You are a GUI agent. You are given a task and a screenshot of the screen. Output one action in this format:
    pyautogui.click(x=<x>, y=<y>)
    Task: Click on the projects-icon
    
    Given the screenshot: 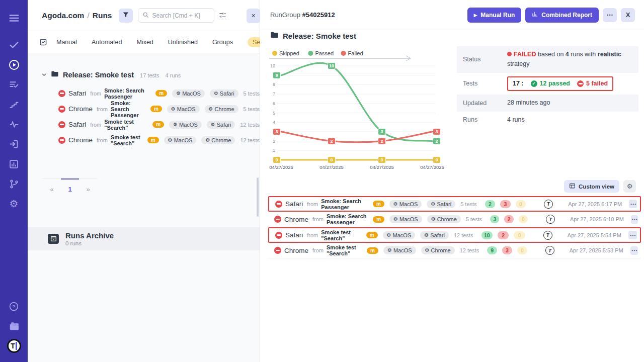 What is the action you would take?
    pyautogui.click(x=14, y=326)
    